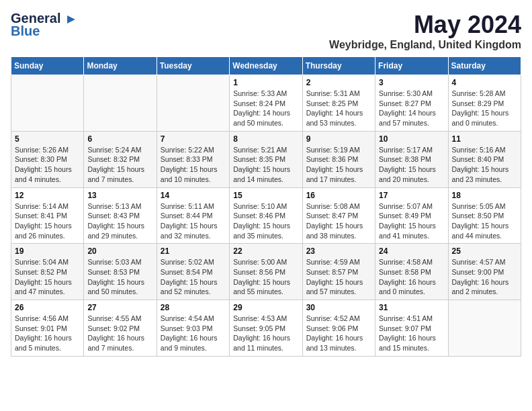 This screenshot has width=532, height=411. I want to click on day-number: 29, so click(266, 308).